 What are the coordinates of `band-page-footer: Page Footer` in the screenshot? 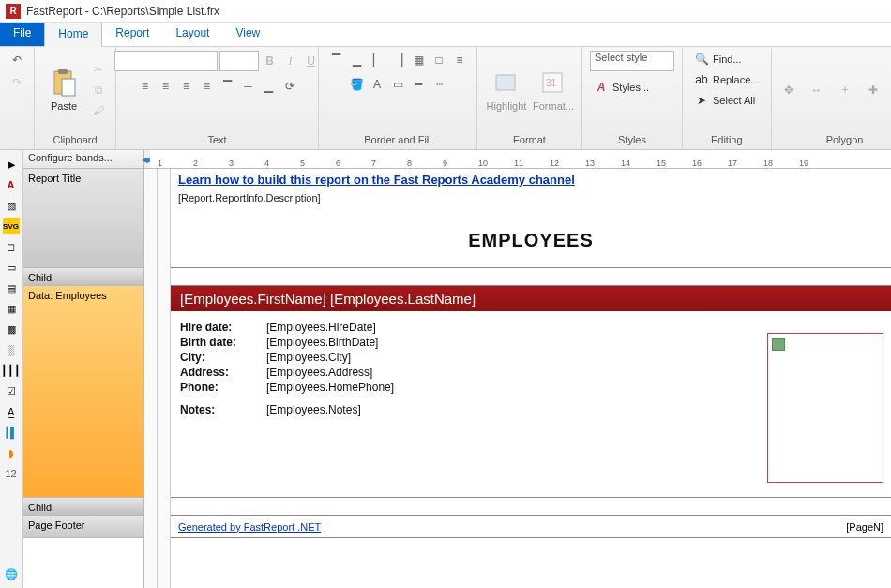 It's located at (83, 527).